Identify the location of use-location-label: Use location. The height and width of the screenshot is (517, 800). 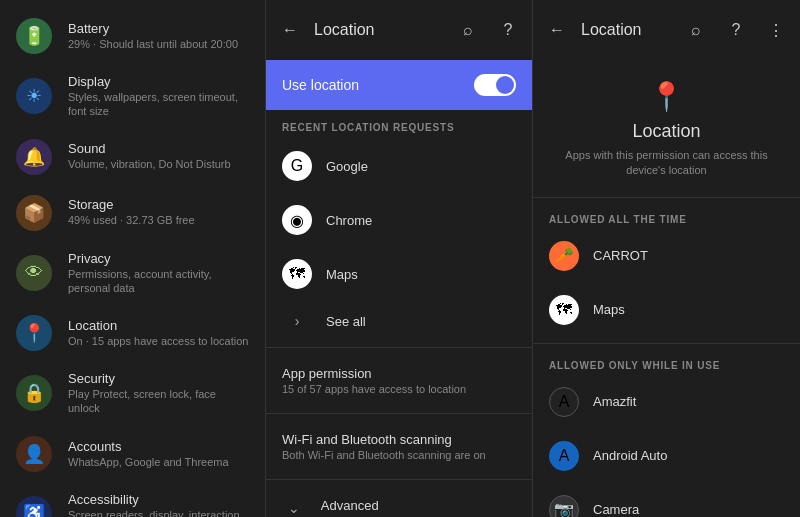
(320, 85).